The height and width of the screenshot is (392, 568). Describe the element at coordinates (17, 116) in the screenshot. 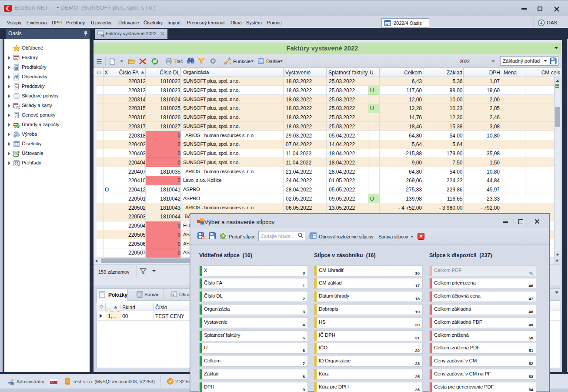

I see `svg-text: 77` at that location.